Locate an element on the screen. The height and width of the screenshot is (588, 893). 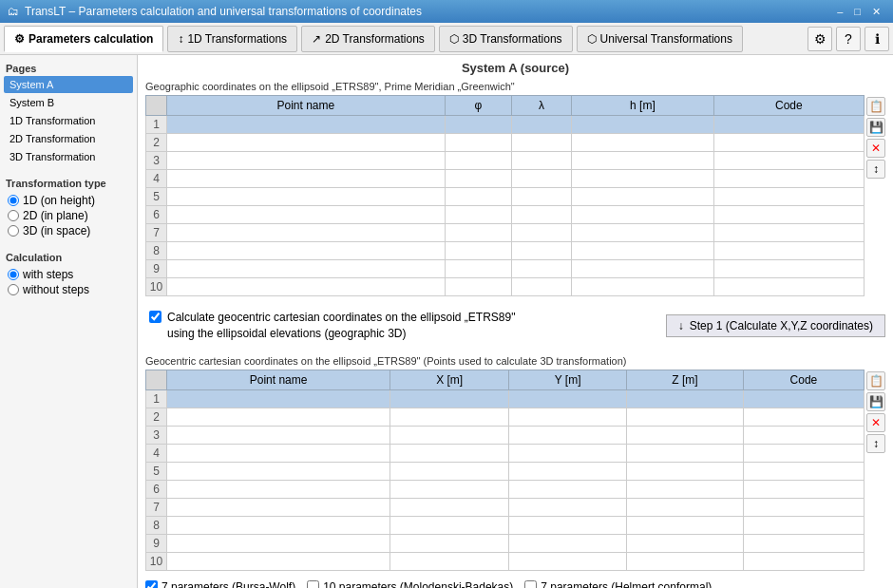
tab-2d: ↗ 2D Transformations is located at coordinates (369, 39).